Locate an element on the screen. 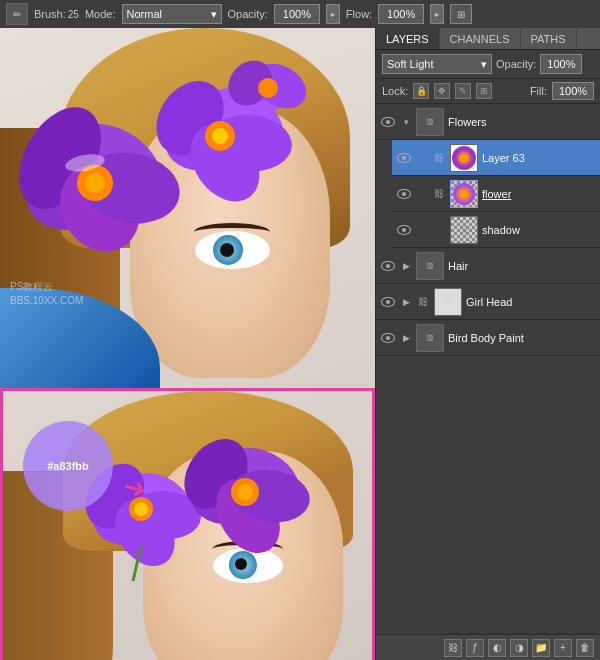  layer-row-shadow: ▒ shadow is located at coordinates (496, 230).